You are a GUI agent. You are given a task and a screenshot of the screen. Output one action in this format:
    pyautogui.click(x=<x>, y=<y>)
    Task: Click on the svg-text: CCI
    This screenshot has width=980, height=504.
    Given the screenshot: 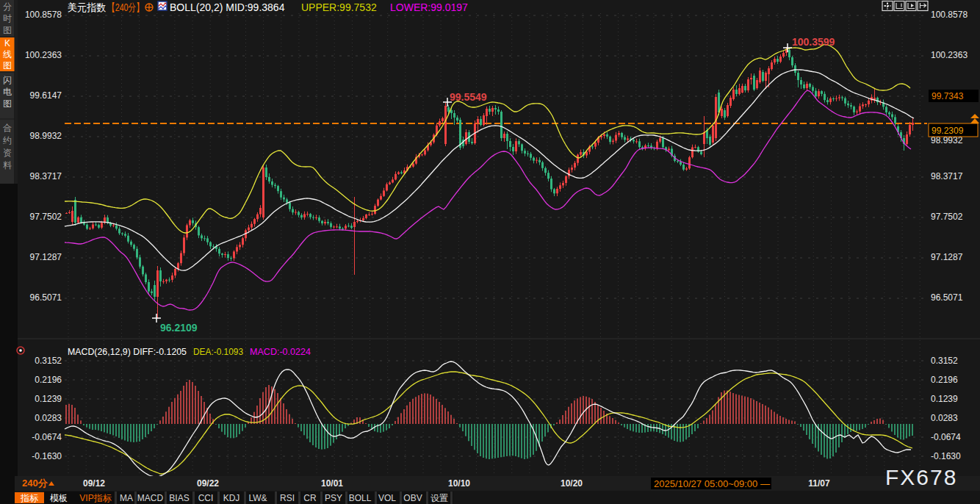 What is the action you would take?
    pyautogui.click(x=206, y=498)
    